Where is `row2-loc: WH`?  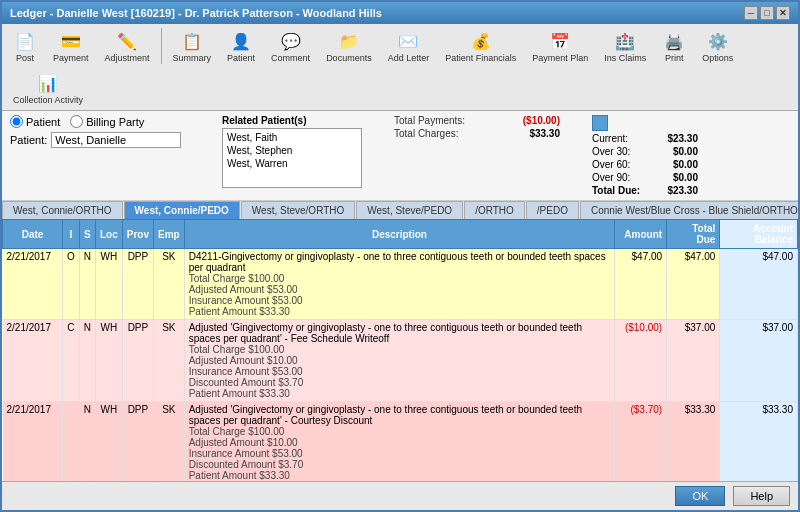
row2-loc: WH is located at coordinates (110, 361).